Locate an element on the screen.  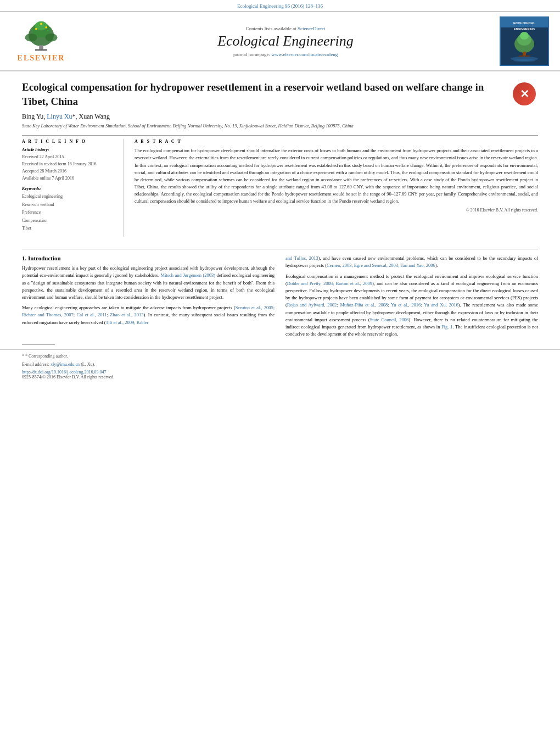
author-linyu-link: Linyu Xu is located at coordinates (59, 116).